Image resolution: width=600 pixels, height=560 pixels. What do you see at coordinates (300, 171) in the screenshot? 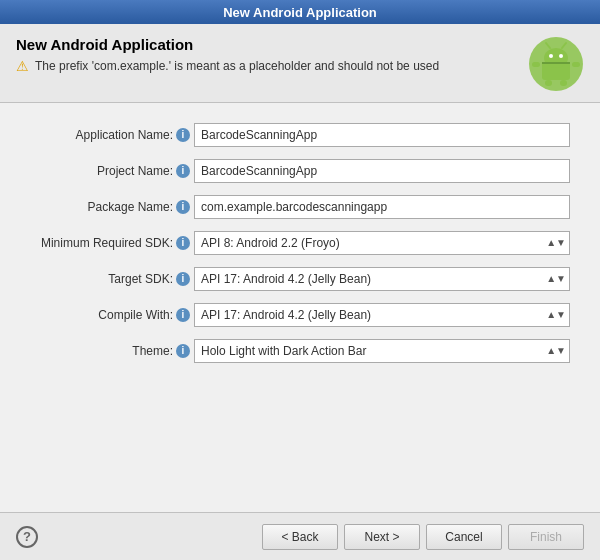
I see `project-name-row: Project Name: i` at bounding box center [300, 171].